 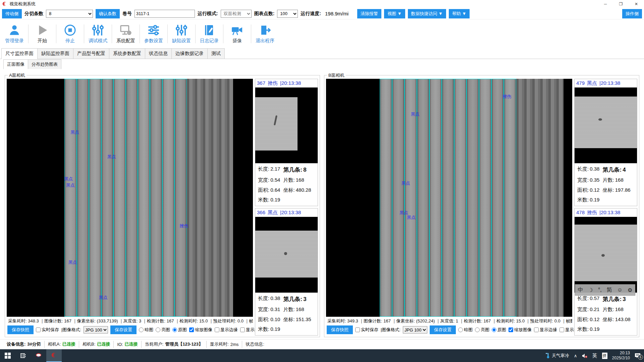 What do you see at coordinates (585, 356) in the screenshot?
I see `volume-muted-icon` at bounding box center [585, 356].